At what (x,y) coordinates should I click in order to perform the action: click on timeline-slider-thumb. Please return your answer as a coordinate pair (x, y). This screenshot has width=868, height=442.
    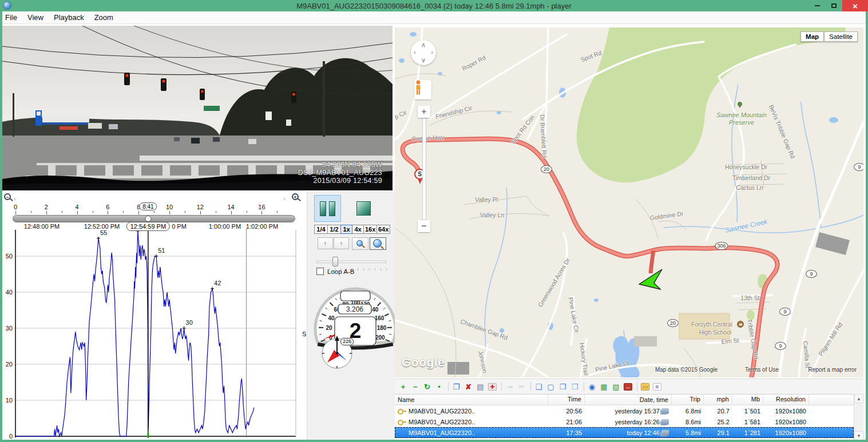
    Looking at the image, I should click on (148, 218).